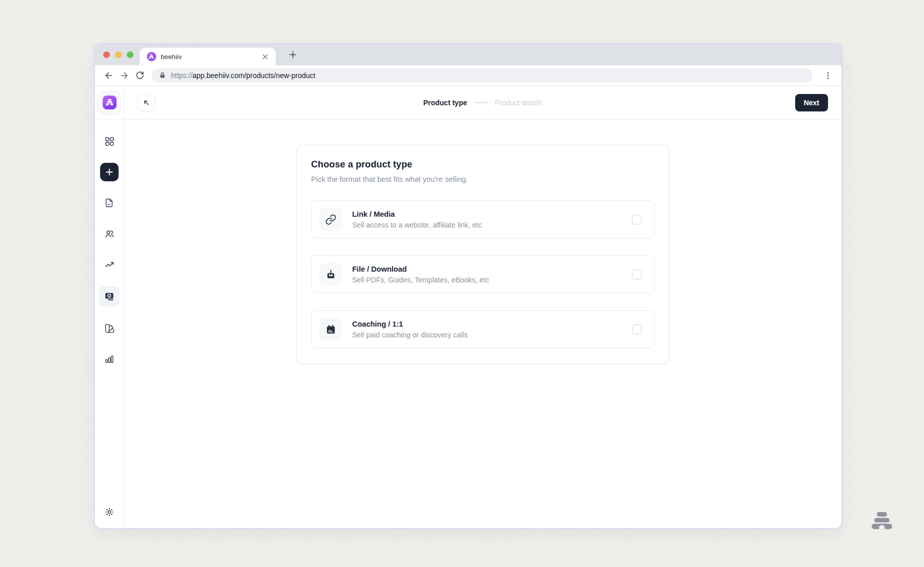  What do you see at coordinates (140, 75) in the screenshot?
I see `reload-icon` at bounding box center [140, 75].